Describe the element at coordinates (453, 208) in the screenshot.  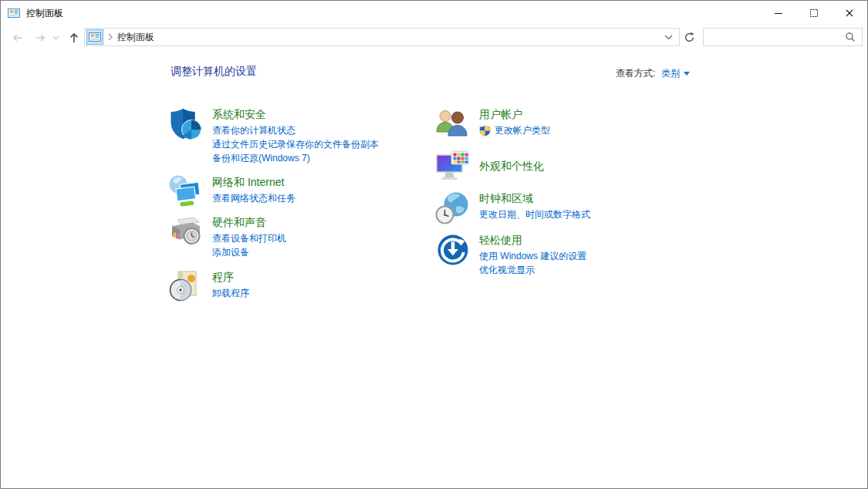
I see `clock-region-icon` at that location.